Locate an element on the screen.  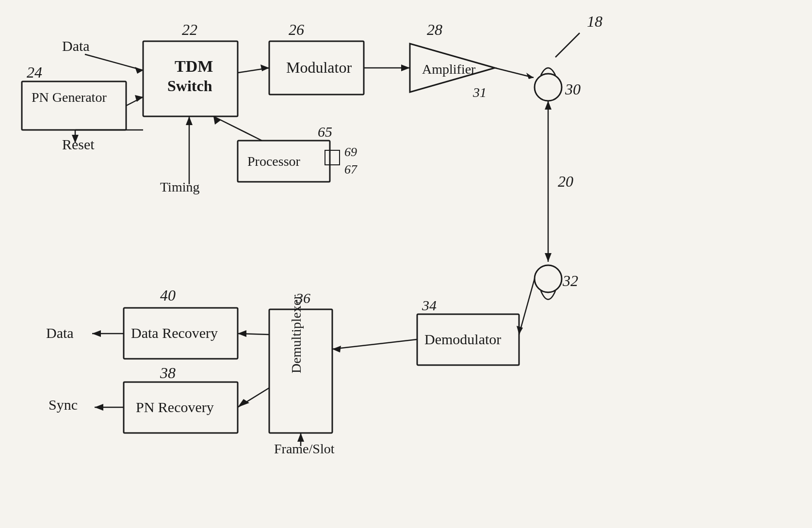
data-in-label: Data is located at coordinates (76, 46).